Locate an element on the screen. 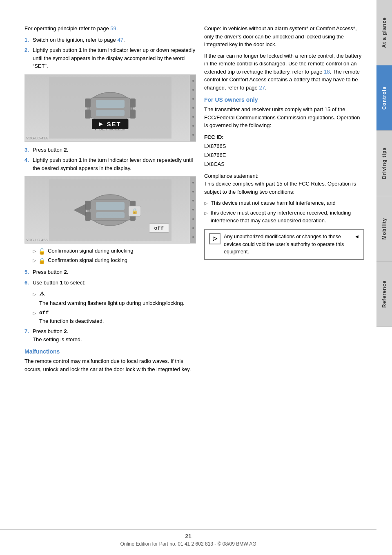  step-4: 4. Lightly push button 1 in the turn ind… is located at coordinates (110, 164).